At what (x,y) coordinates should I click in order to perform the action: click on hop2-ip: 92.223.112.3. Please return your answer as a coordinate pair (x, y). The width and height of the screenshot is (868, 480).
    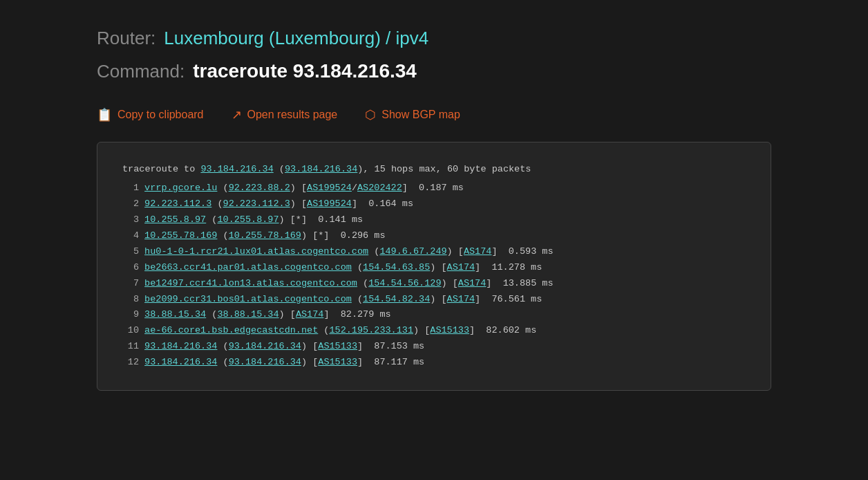
    Looking at the image, I should click on (257, 203).